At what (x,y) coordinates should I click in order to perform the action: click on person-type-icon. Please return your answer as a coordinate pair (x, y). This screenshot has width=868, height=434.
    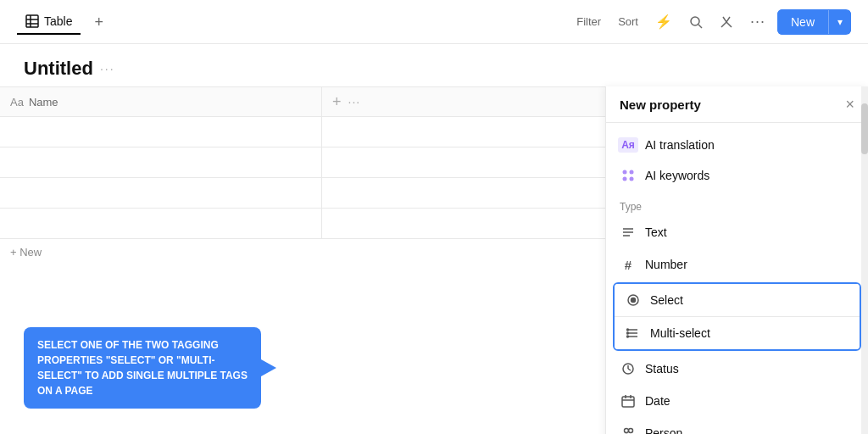
    Looking at the image, I should click on (628, 429).